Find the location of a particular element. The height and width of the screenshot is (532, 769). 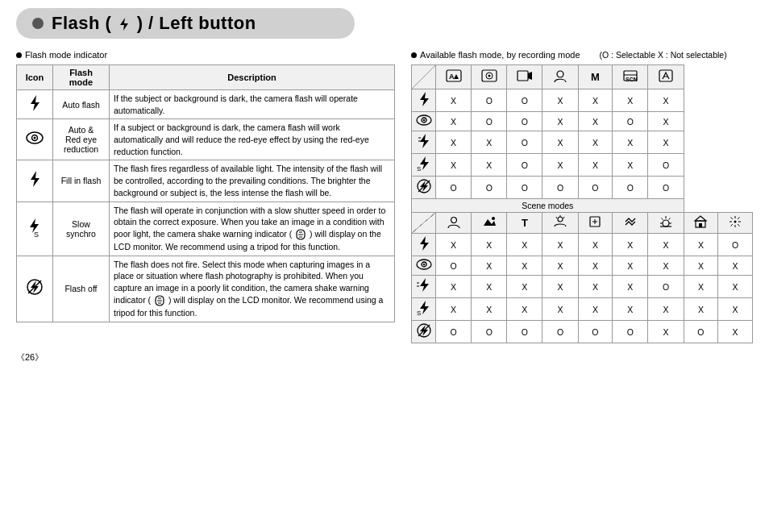

mode-col-1: A is located at coordinates (454, 77).